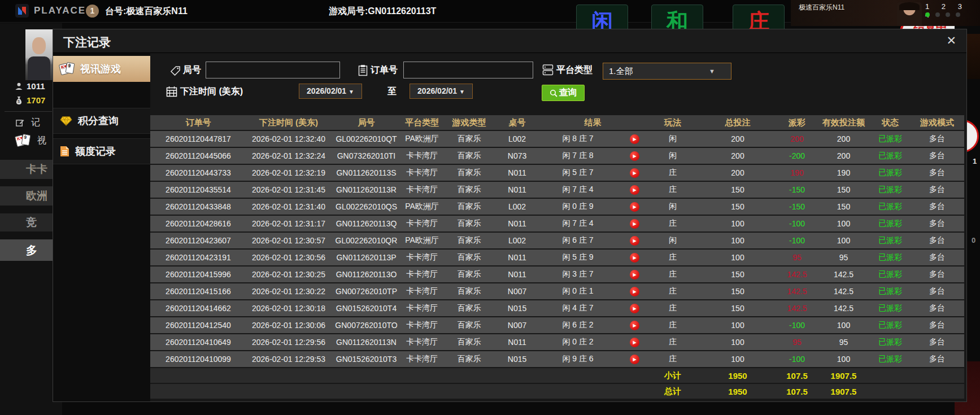 This screenshot has height=415, width=980. What do you see at coordinates (593, 274) in the screenshot?
I see `cell-result: 闲 3 庄 7 ▶` at bounding box center [593, 274].